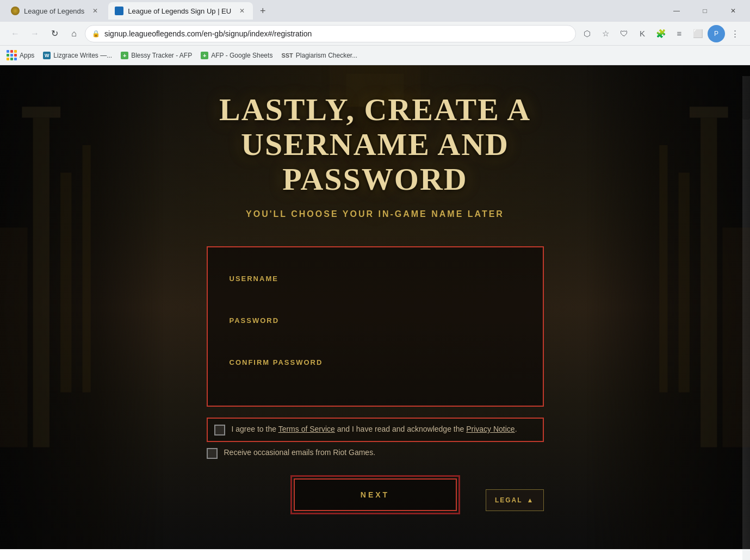 The image size is (750, 560). What do you see at coordinates (531, 500) in the screenshot?
I see `legal-button-icon: ▲` at bounding box center [531, 500].